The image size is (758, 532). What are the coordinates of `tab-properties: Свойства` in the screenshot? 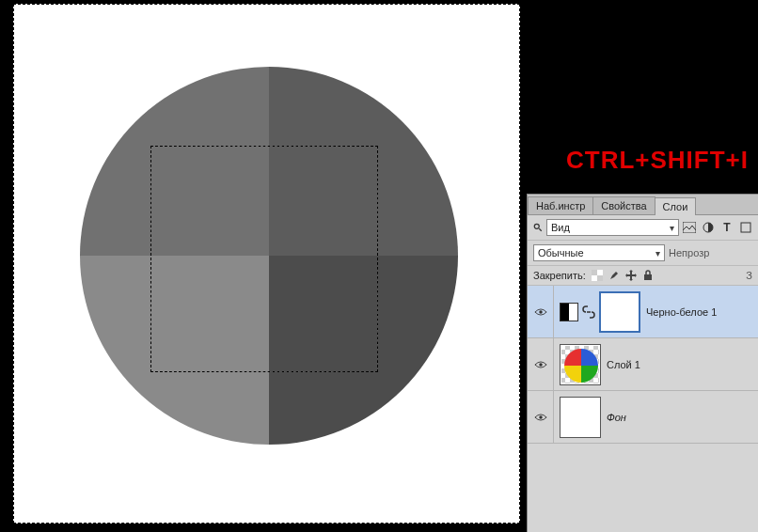 It's located at (624, 205).